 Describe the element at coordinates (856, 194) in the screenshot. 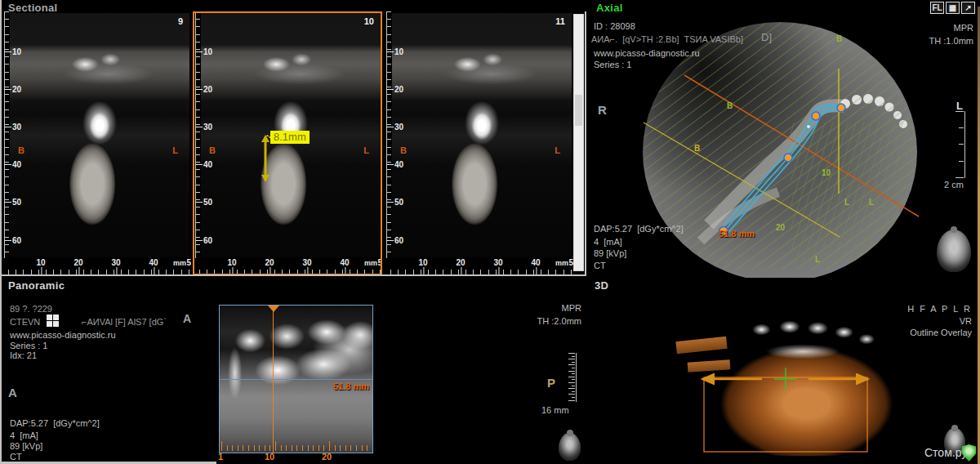

I see `slice-lines-overlay-right` at that location.